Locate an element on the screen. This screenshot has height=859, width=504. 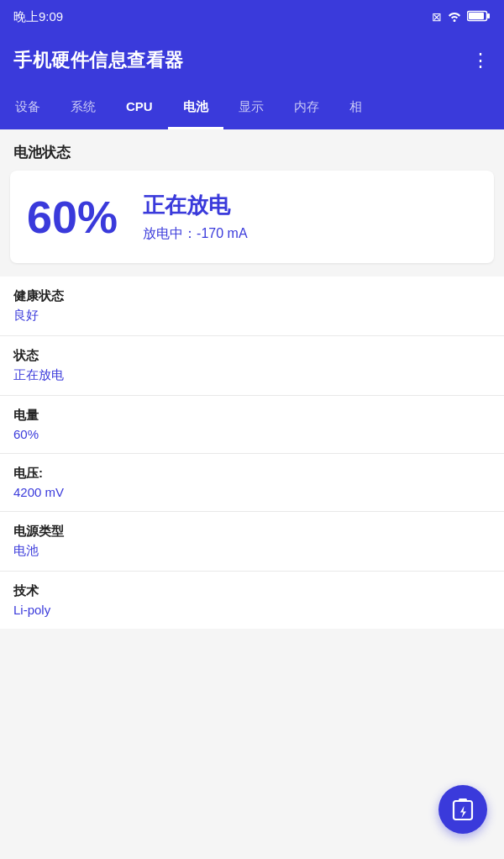
info-row-power-type: 电源类型 电池 is located at coordinates (252, 541).